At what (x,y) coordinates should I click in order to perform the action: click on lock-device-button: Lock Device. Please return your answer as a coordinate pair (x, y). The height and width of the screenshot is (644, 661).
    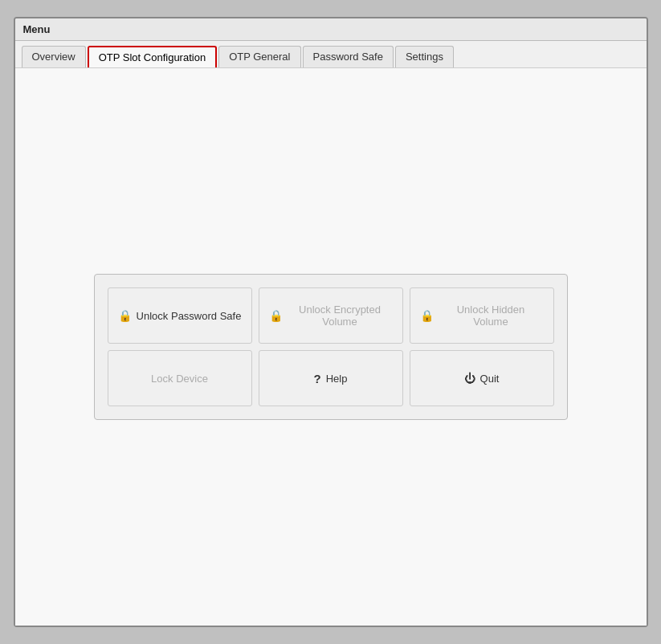
    Looking at the image, I should click on (180, 378).